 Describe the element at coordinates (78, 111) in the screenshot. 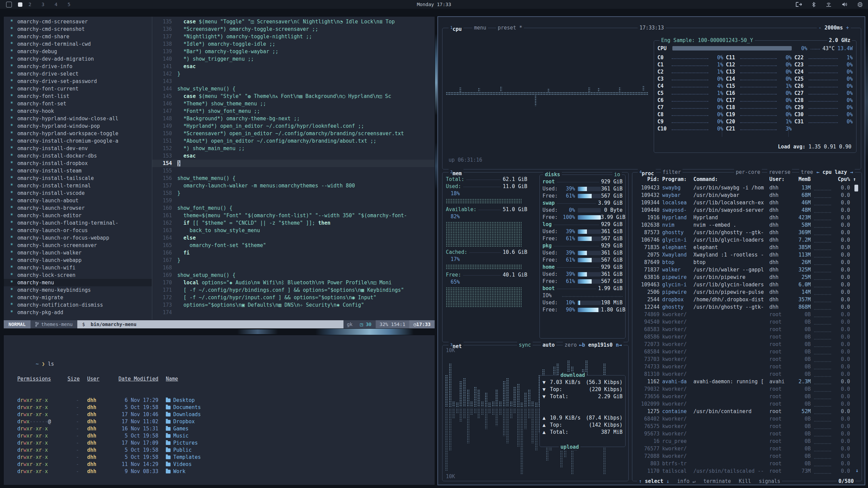

I see `tree-item: *omarchy-hook` at that location.